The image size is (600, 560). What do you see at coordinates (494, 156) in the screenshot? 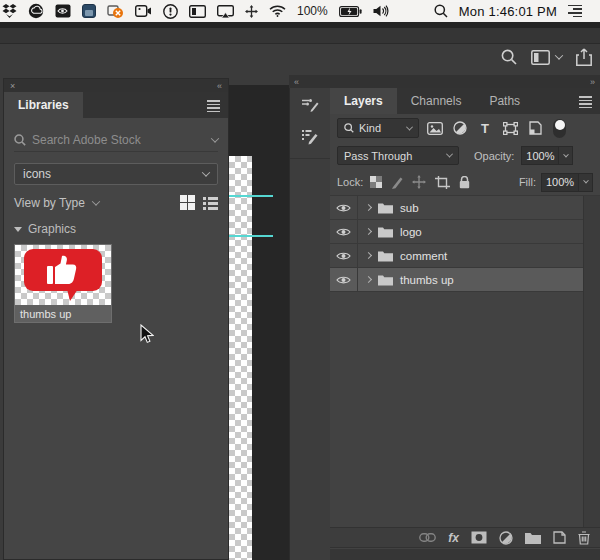
I see `opacity-label: Opacity:` at bounding box center [494, 156].